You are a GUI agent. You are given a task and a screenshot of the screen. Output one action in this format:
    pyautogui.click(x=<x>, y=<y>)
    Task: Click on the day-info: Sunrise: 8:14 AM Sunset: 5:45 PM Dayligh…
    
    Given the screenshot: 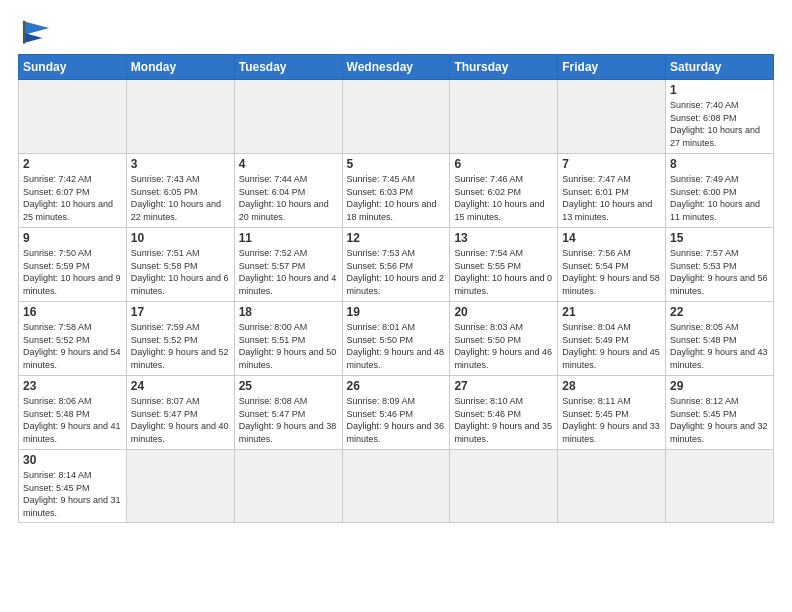 What is the action you would take?
    pyautogui.click(x=72, y=494)
    